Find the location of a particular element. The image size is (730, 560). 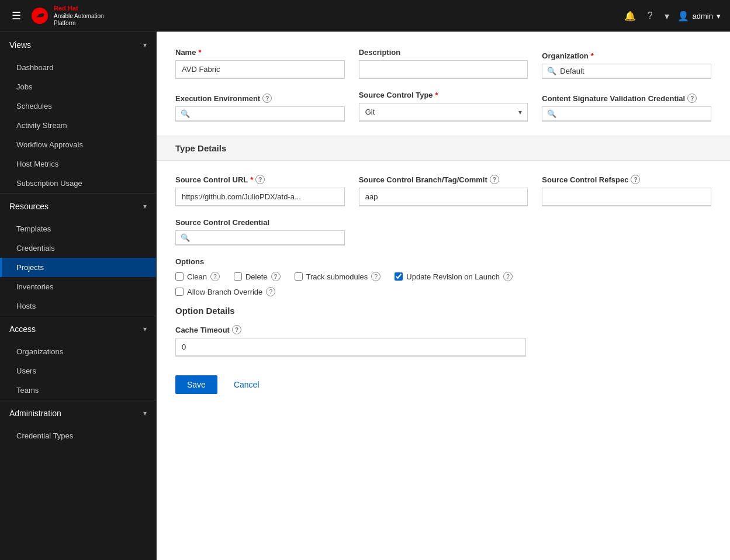

cache-timeout-label: Cache Timeout ? is located at coordinates (351, 330).